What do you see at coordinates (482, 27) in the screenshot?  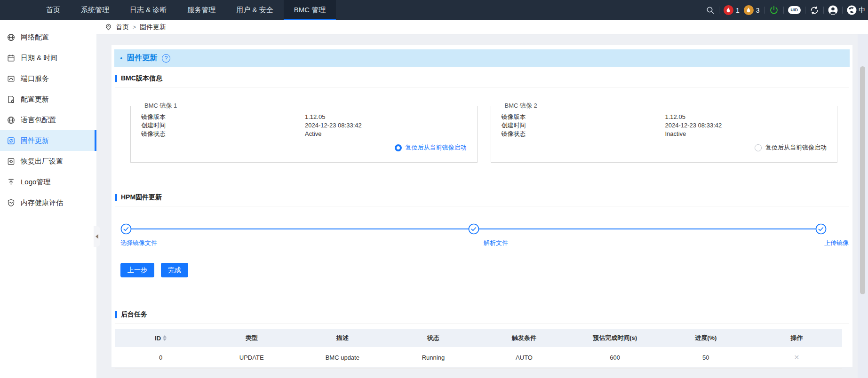 I see `breadcrumb: 首页 > 固件更新` at bounding box center [482, 27].